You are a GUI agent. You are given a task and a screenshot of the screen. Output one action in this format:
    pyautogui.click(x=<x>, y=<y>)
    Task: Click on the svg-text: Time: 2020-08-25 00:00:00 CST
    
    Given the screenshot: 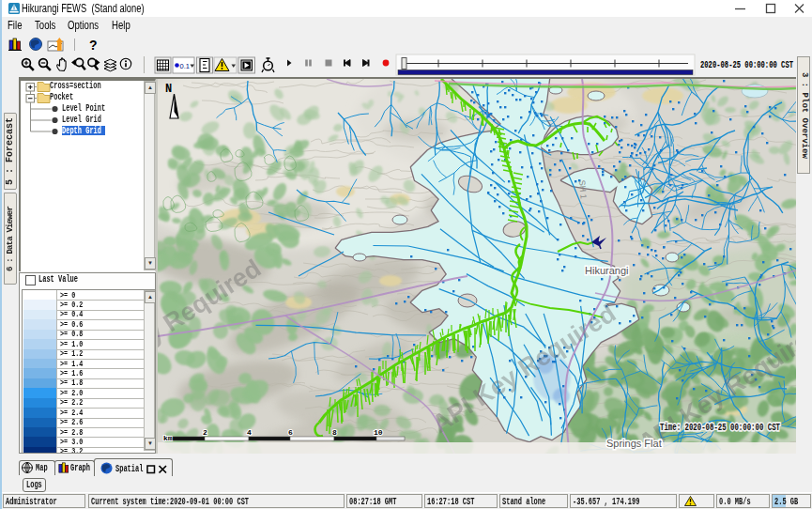 What is the action you would take?
    pyautogui.click(x=720, y=428)
    